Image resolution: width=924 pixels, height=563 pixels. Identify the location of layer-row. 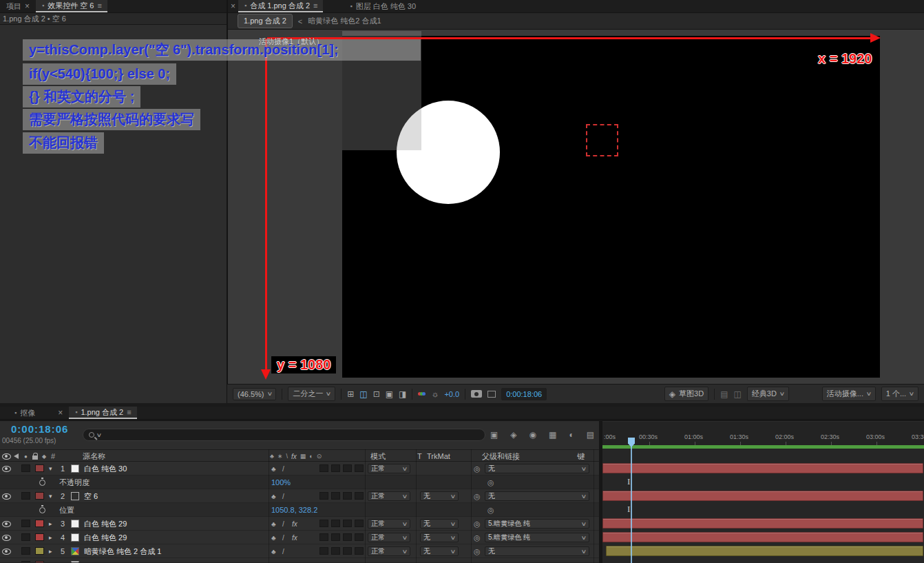
(300, 561).